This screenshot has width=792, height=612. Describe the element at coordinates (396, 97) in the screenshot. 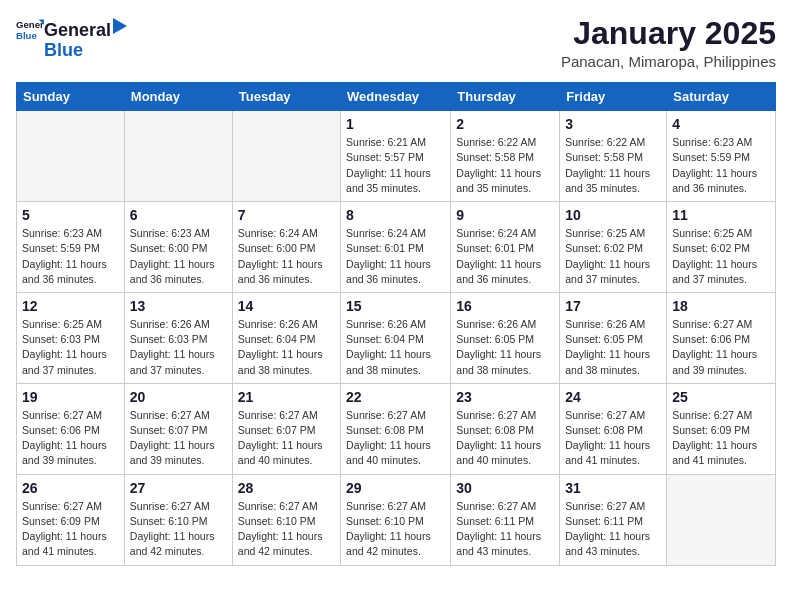

I see `calendar-header-row: SundayMondayTuesdayWednesdayThursdayFrid…` at that location.